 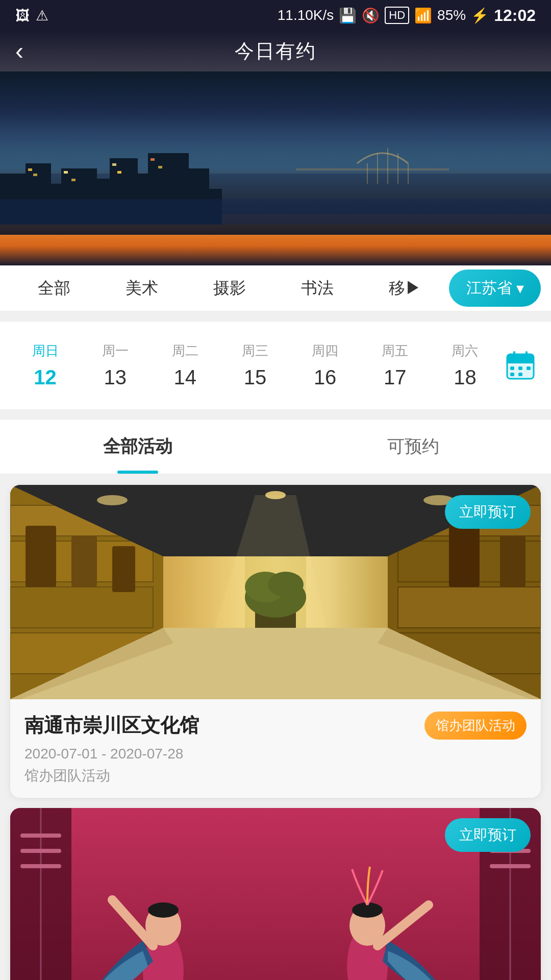 What do you see at coordinates (489, 288) in the screenshot?
I see `province-label: 江苏省` at bounding box center [489, 288].